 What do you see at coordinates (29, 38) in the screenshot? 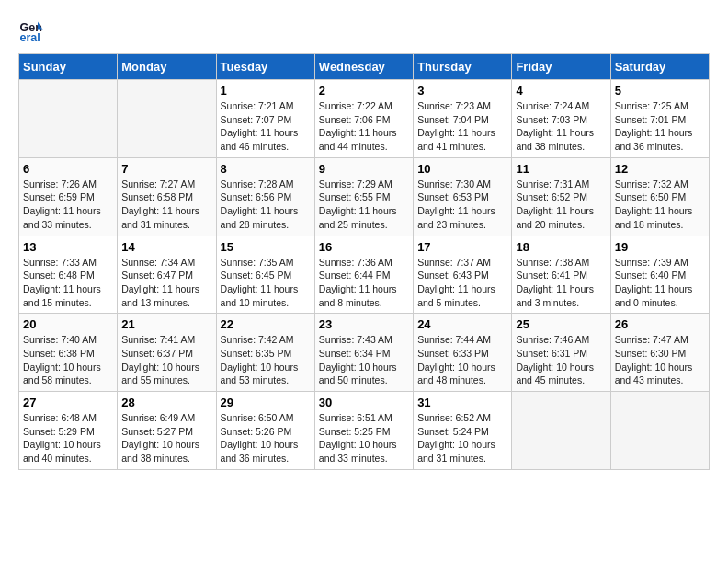
I see `svg-text: eral` at bounding box center [29, 38].